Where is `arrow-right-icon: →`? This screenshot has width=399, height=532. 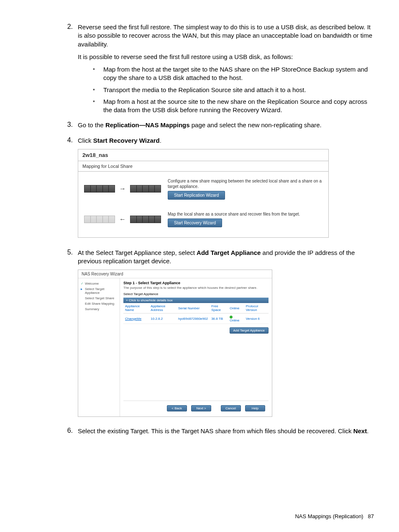
arrow-right-icon: → is located at coordinates (123, 189).